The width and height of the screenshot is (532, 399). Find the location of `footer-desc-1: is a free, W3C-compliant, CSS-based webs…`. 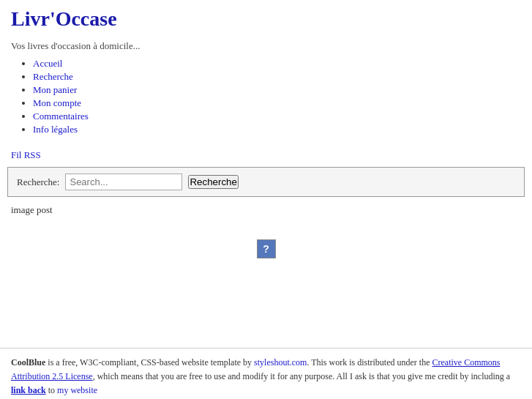

footer-desc-1: is a free, W3C-compliant, CSS-based webs… is located at coordinates (149, 362).